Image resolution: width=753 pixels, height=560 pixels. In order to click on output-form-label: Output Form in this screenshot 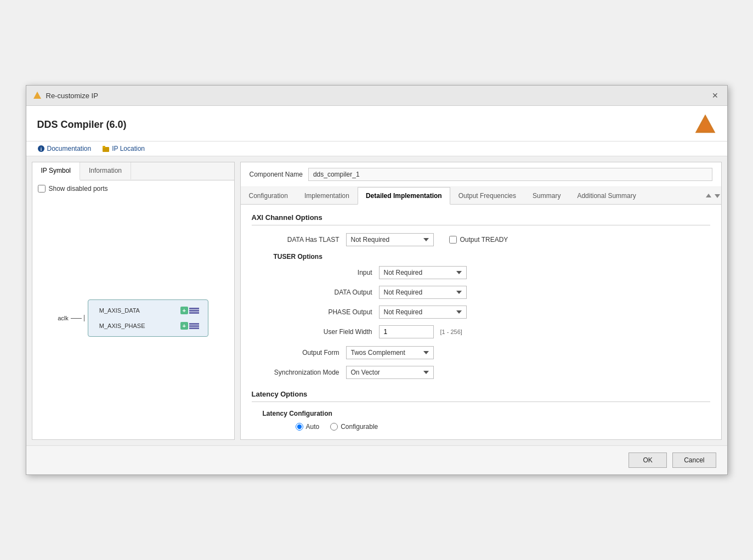, I will do `click(296, 353)`.